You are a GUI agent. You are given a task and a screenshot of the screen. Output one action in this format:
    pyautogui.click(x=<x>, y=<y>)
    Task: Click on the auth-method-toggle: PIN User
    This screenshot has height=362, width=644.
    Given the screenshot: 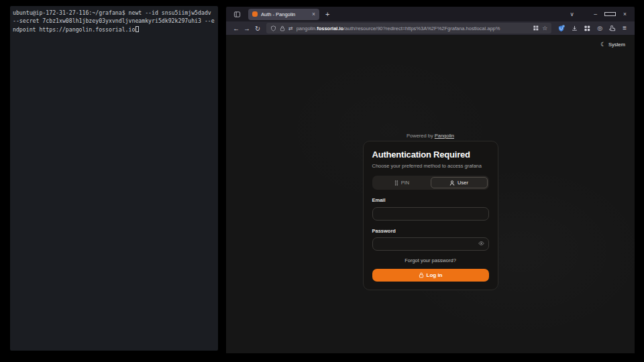 What is the action you would take?
    pyautogui.click(x=431, y=182)
    